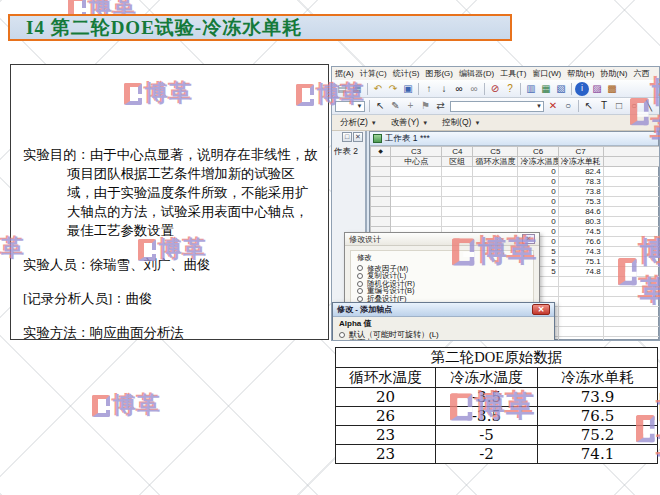 The height and width of the screenshot is (495, 660). I want to click on data-cell-c7: 78.3, so click(580, 182).